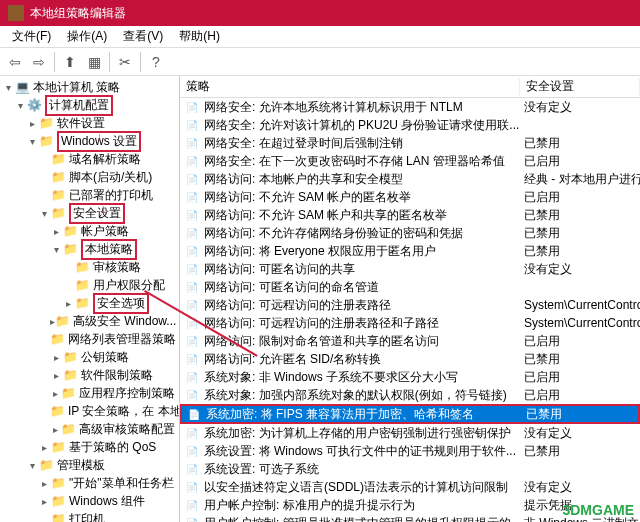 This screenshot has height=522, width=640. What do you see at coordinates (90, 429) in the screenshot?
I see `tree-advanced-audit: ▸高级审核策略配置` at bounding box center [90, 429].